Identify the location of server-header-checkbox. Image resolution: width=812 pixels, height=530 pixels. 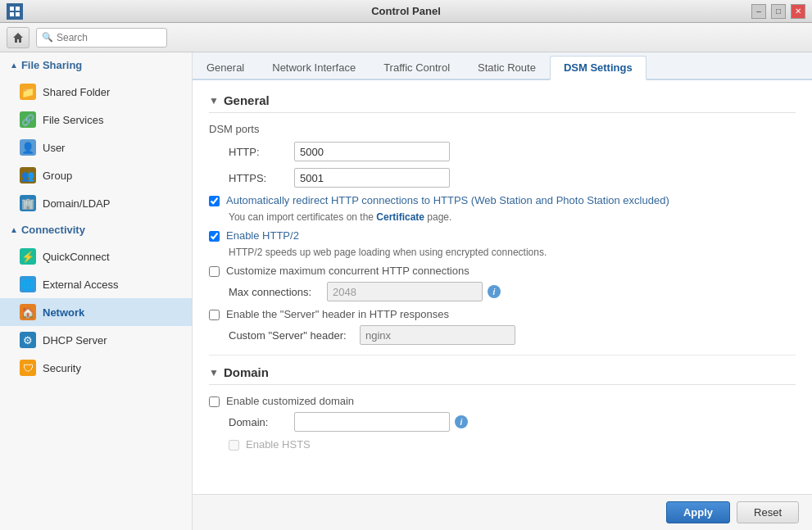
(215, 315).